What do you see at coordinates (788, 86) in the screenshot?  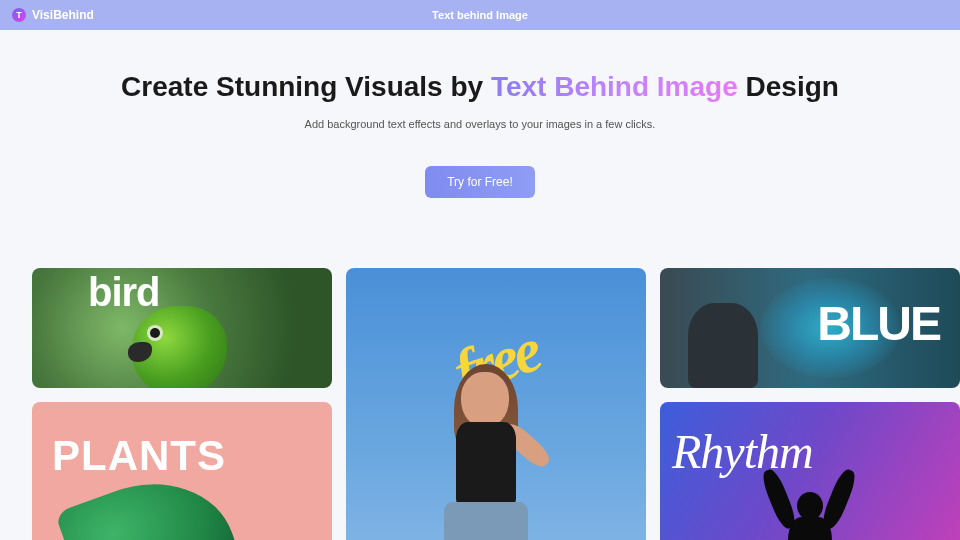 I see `hero-title-post: Design` at bounding box center [788, 86].